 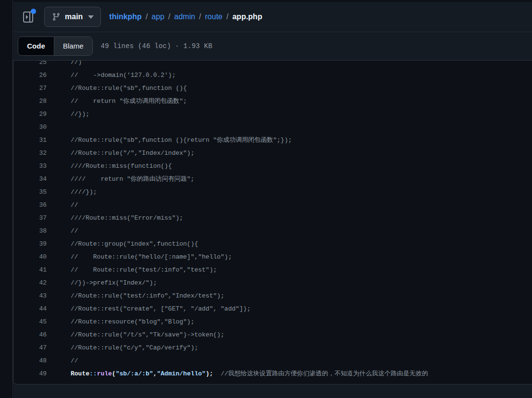 What do you see at coordinates (273, 309) in the screenshot?
I see `code-line: 44//Route::rest("create", ["GET", "/add"…` at bounding box center [273, 309].